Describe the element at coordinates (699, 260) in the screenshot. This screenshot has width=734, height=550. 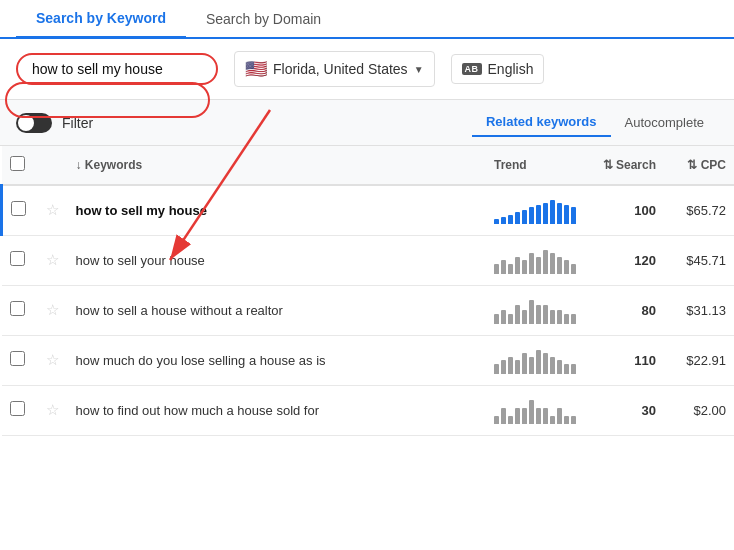
I see `cpc-cell: $45.71` at that location.